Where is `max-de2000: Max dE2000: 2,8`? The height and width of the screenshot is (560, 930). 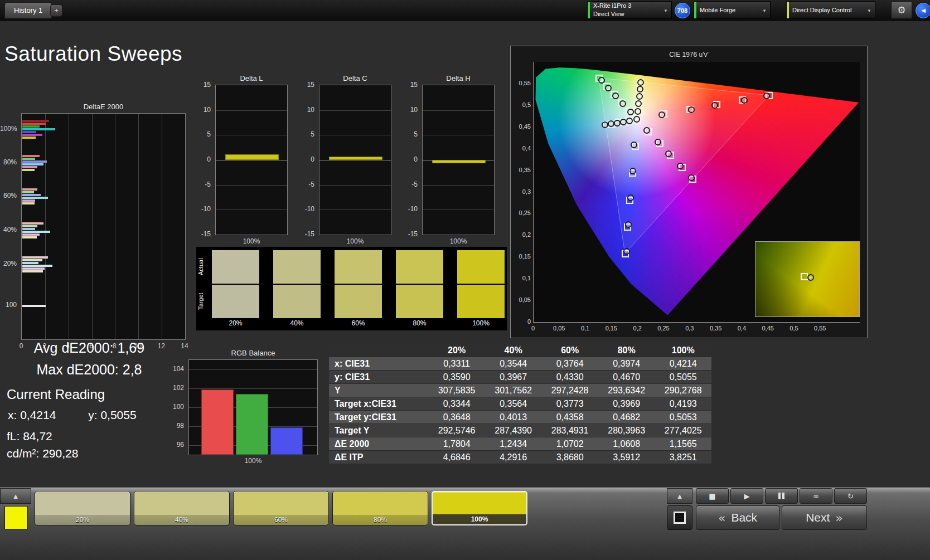 max-de2000: Max dE2000: 2,8 is located at coordinates (89, 370).